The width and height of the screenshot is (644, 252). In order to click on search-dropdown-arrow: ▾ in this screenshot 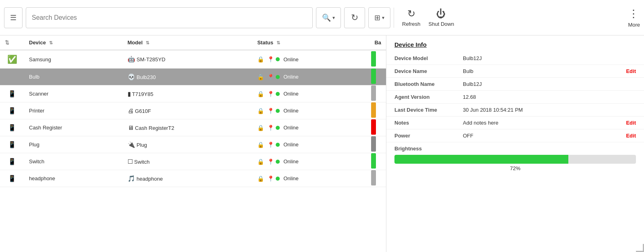, I will do `click(334, 18)`.